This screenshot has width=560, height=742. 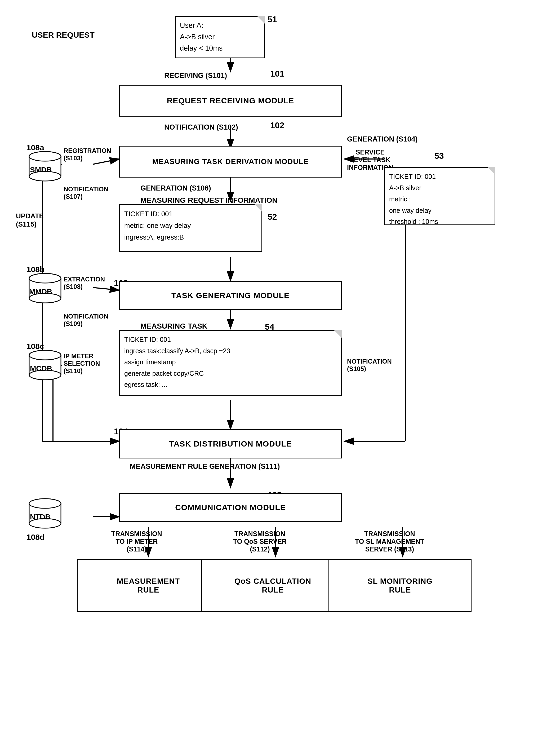 I want to click on mcdb-label: MCDB, so click(x=41, y=369).